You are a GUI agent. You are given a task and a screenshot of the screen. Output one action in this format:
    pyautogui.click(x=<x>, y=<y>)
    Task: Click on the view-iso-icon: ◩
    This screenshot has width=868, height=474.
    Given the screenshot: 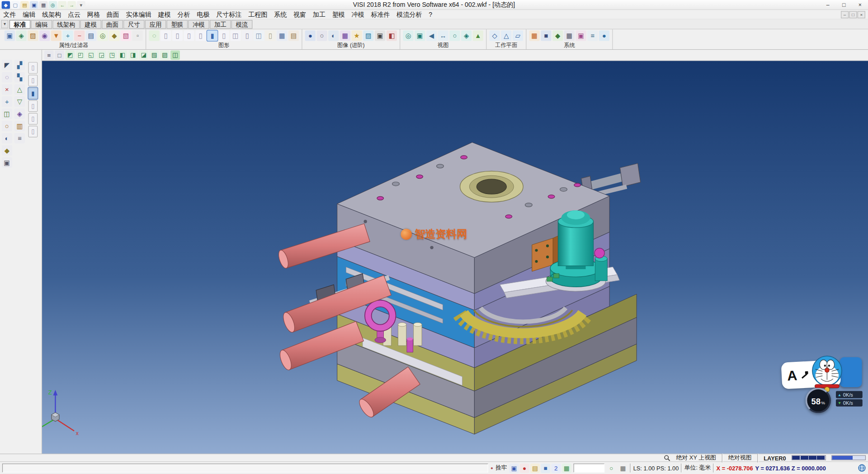 What is the action you would take?
    pyautogui.click(x=70, y=55)
    